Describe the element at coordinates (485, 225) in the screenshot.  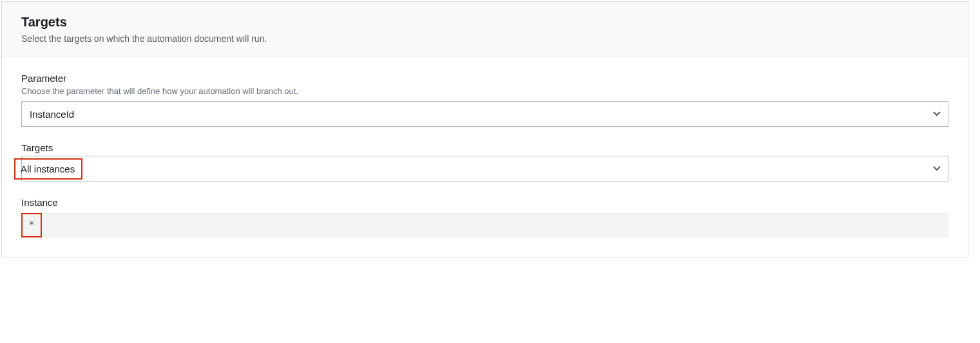
I see `instance-value-row: *` at that location.